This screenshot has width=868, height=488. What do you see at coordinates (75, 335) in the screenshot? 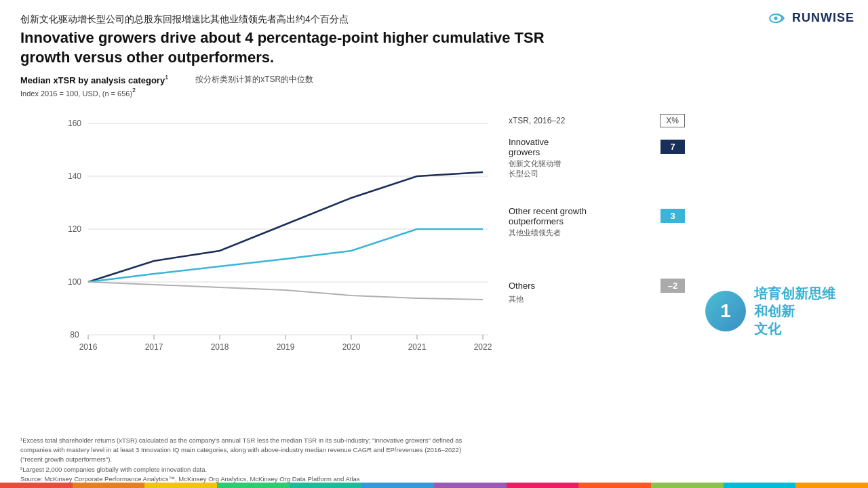
I see `svg-text: 80` at bounding box center [75, 335].